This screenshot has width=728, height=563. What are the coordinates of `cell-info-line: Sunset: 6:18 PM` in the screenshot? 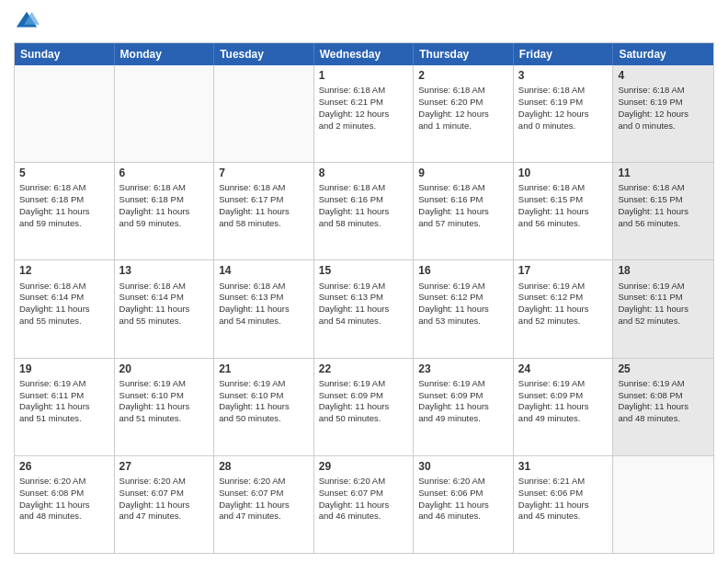 It's located at (64, 201).